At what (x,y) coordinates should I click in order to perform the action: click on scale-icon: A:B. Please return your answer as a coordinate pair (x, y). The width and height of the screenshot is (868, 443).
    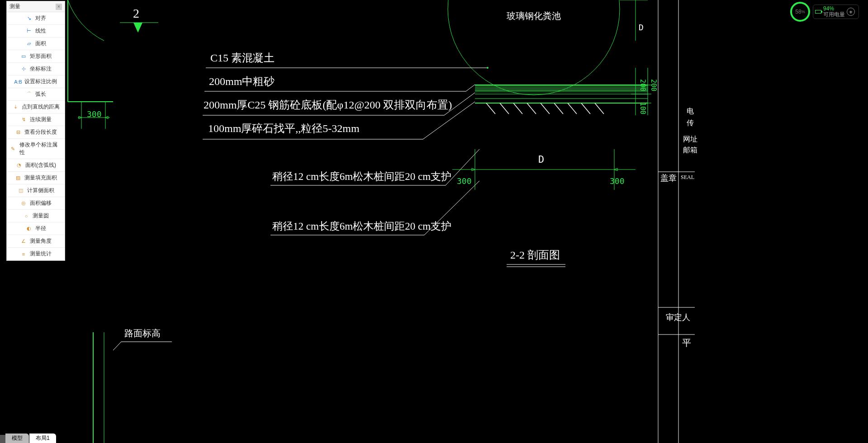
    Looking at the image, I should click on (18, 82).